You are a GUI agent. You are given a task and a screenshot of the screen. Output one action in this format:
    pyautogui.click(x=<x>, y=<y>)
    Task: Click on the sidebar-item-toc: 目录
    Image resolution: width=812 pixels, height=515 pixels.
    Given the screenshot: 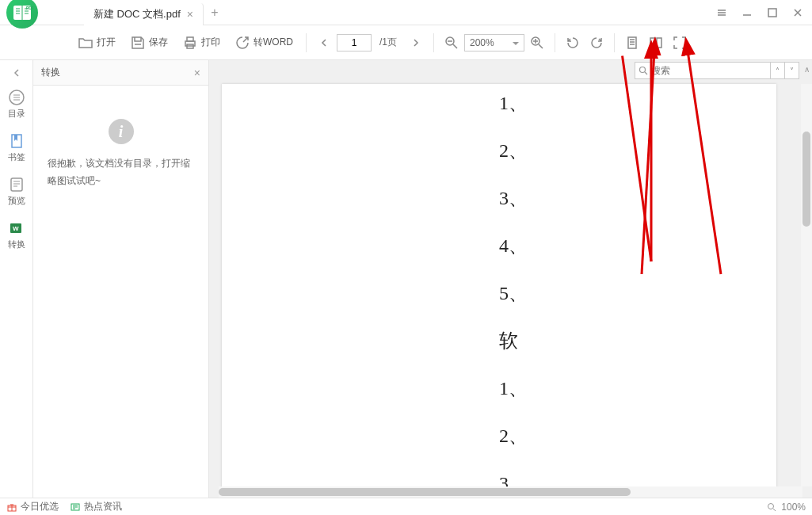 What is the action you would take?
    pyautogui.click(x=17, y=105)
    